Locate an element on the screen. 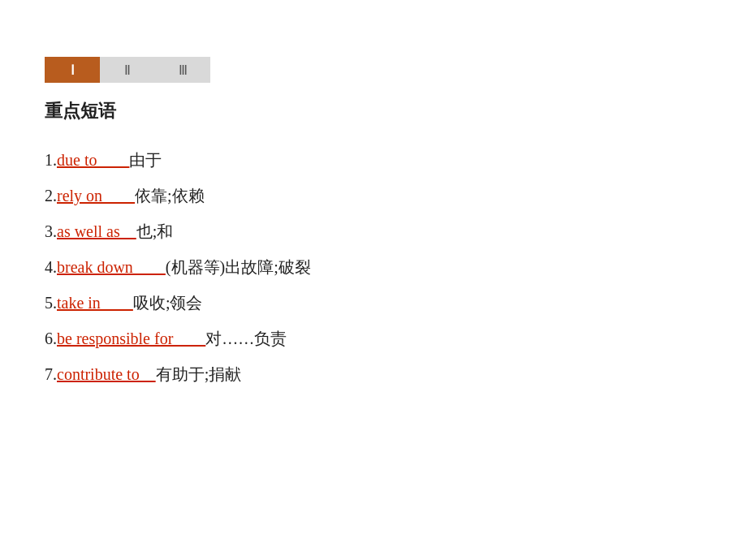 The image size is (747, 560). phrase-number-7: 7. is located at coordinates (50, 374).